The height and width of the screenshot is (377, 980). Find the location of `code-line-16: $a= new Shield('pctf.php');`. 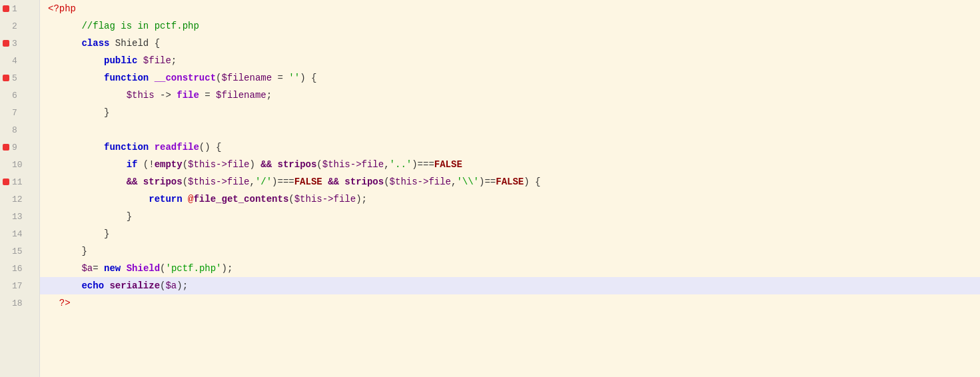

code-line-16: $a= new Shield('pctf.php'); is located at coordinates (510, 268).